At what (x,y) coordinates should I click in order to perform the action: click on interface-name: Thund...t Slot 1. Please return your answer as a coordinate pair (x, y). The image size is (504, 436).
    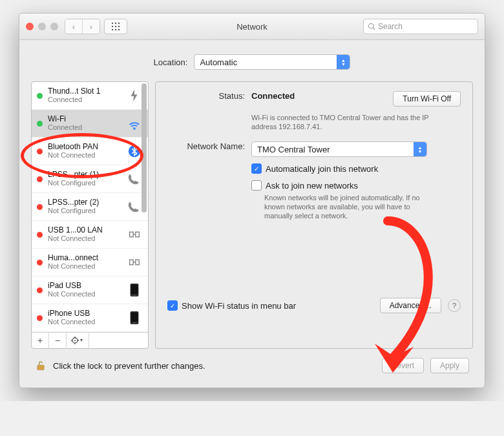
    Looking at the image, I should click on (84, 92).